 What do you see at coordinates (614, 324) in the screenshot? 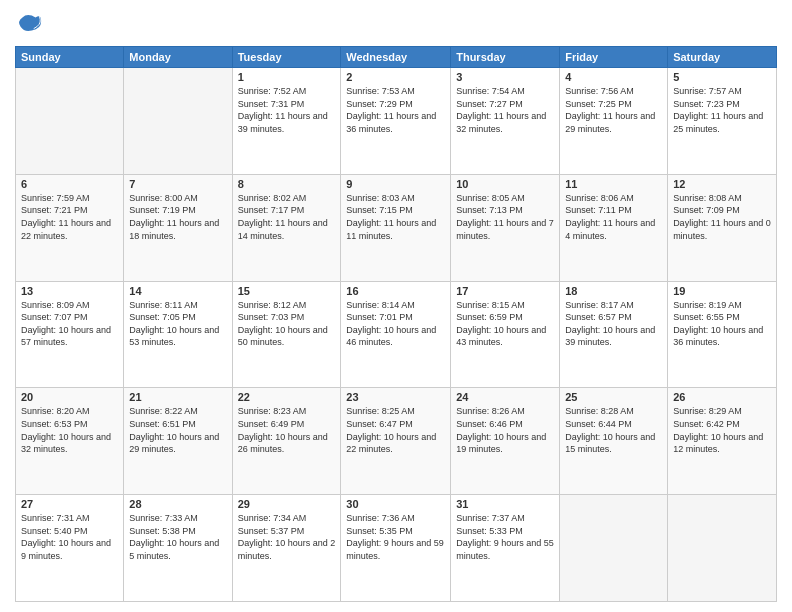
I see `day-info: Sunrise: 8:17 AMSunset: 6:57 PMDaylight:…` at bounding box center [614, 324].